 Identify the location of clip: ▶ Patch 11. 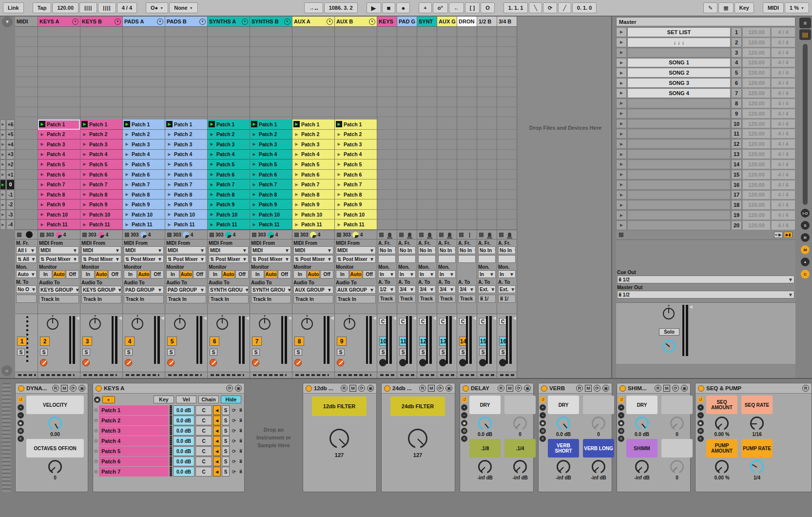
(271, 224).